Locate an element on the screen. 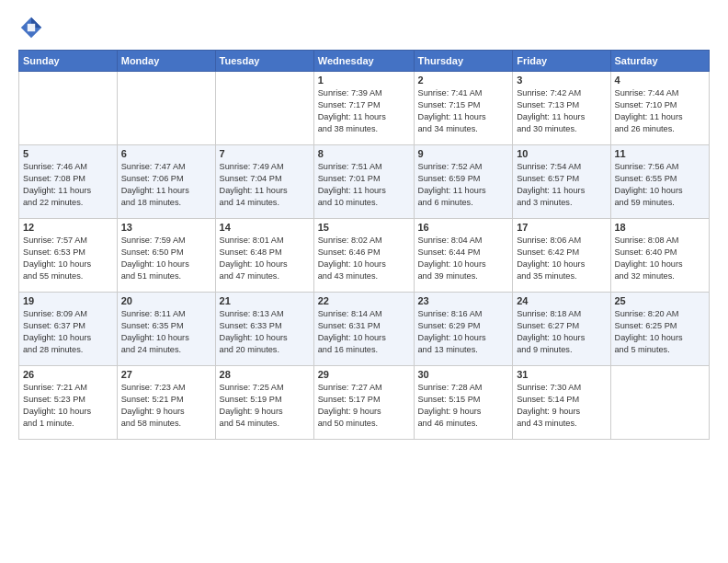 Image resolution: width=728 pixels, height=563 pixels. day-info: Sunrise: 7:47 AM Sunset: 7:06 PM Dayligh… is located at coordinates (166, 185).